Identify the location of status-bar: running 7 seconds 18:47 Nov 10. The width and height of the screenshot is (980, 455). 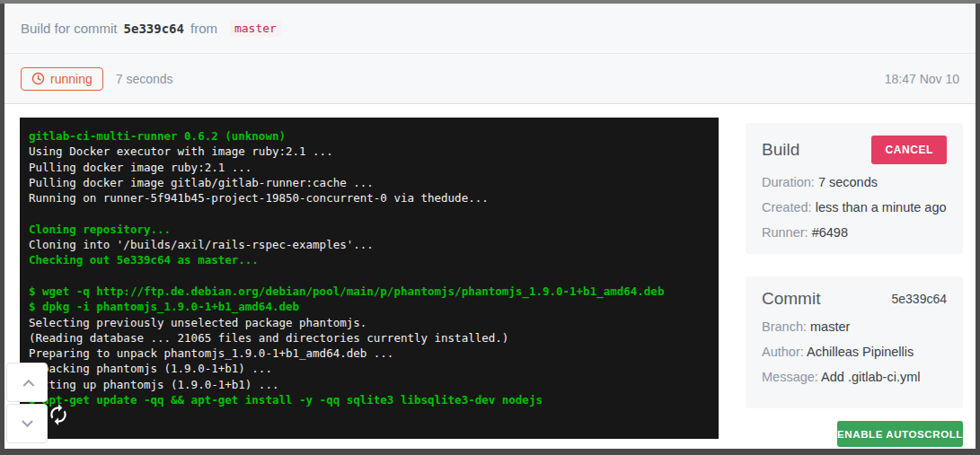
(490, 79).